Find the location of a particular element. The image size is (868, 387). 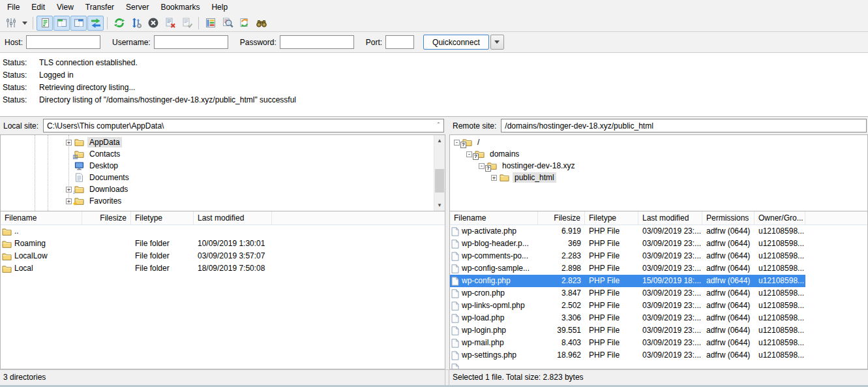

file-row: wp-comments-po... 2.283 PHP File 03/09/2… is located at coordinates (659, 256).